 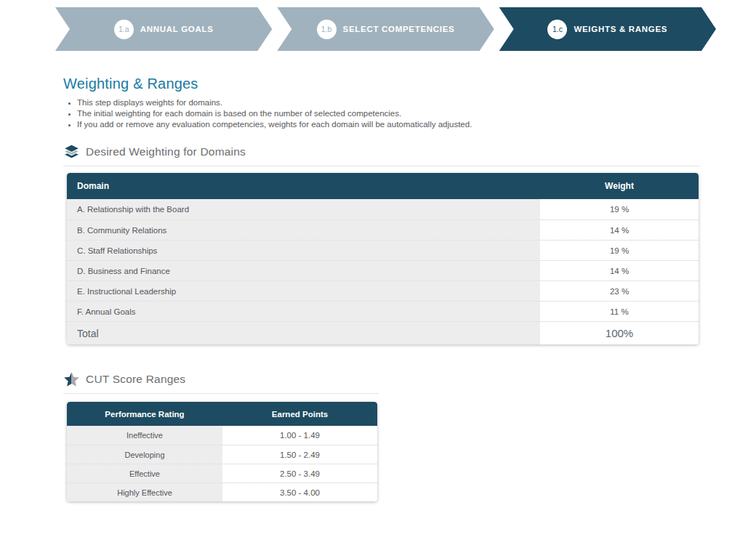 I want to click on weighting-section-title: Desired Weighting for Domains, so click(x=166, y=152).